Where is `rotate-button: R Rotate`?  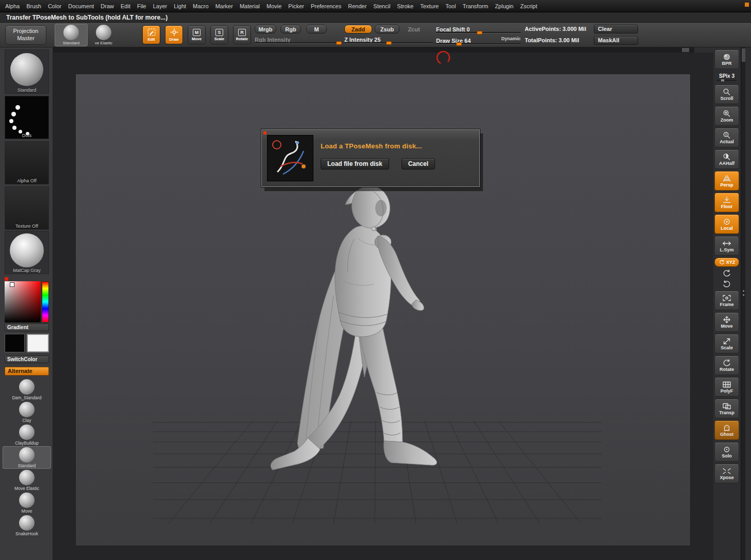
rotate-button: R Rotate is located at coordinates (242, 35).